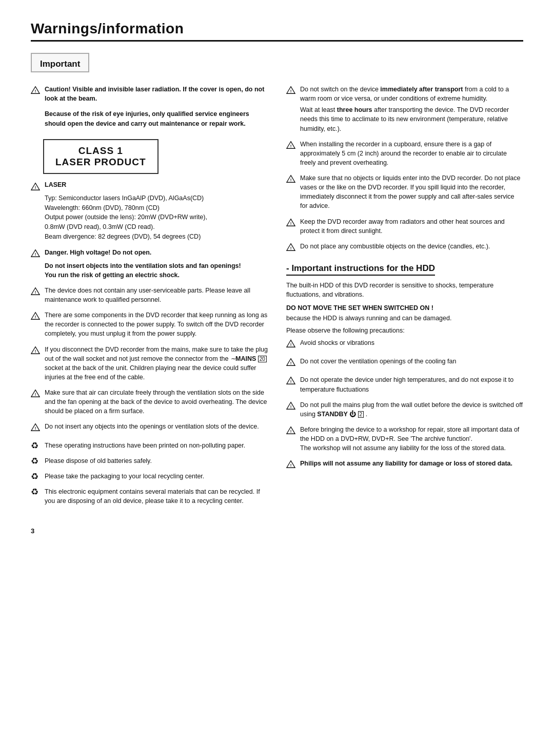 This screenshot has height=756, width=554. What do you see at coordinates (292, 431) in the screenshot?
I see `warning-icon-hdd5: !` at bounding box center [292, 431].